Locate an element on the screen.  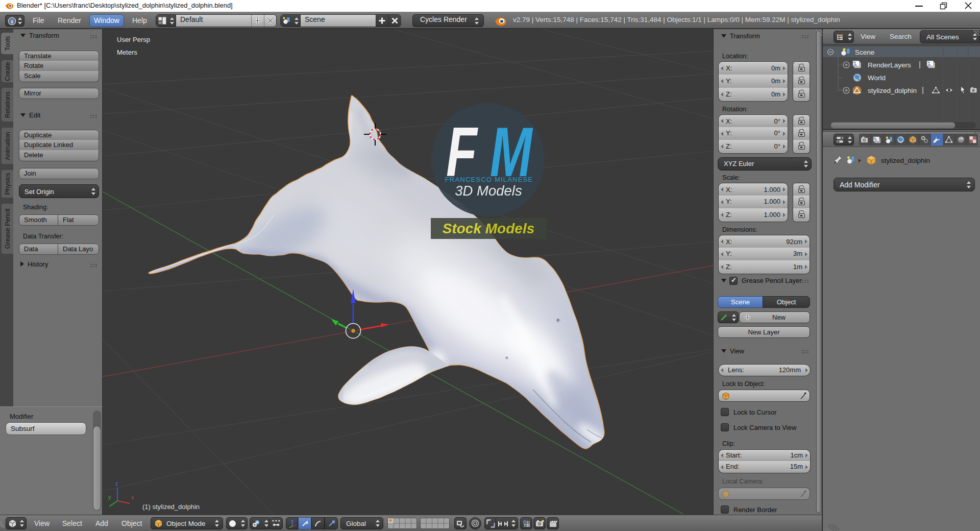
svg-text: User Persp is located at coordinates (134, 40).